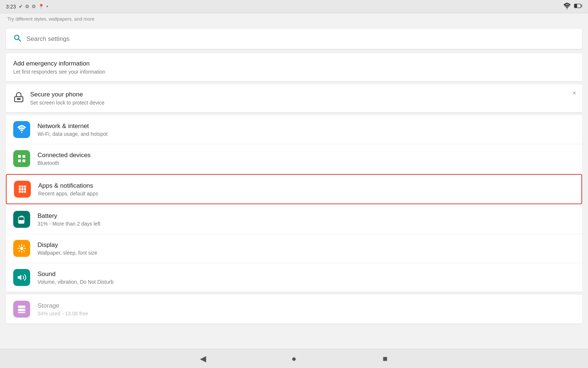  Describe the element at coordinates (22, 309) in the screenshot. I see `storage-icon` at that location.